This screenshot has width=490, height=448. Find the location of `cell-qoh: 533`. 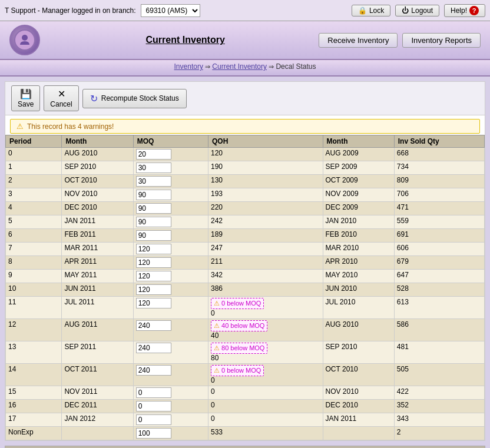

cell-qoh: 533 is located at coordinates (265, 433).